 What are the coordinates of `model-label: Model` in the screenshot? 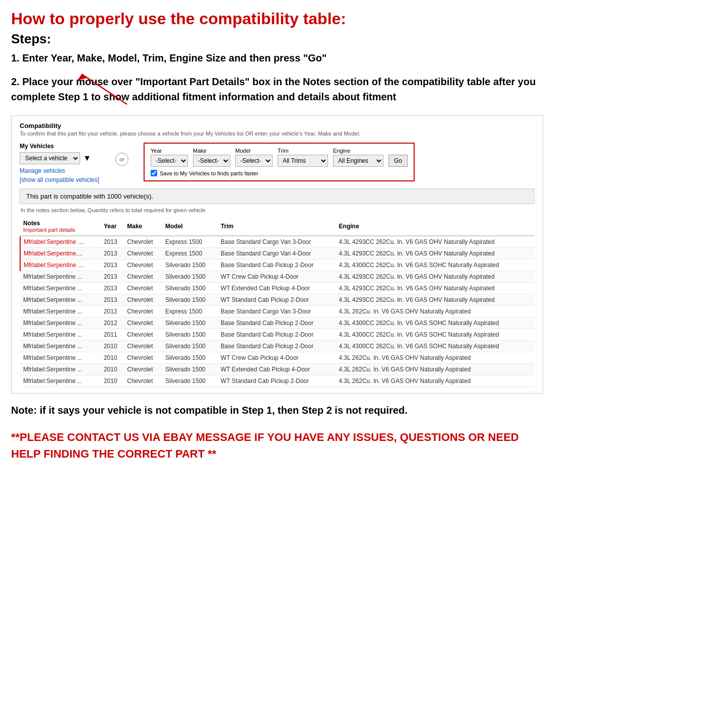 It's located at (254, 151).